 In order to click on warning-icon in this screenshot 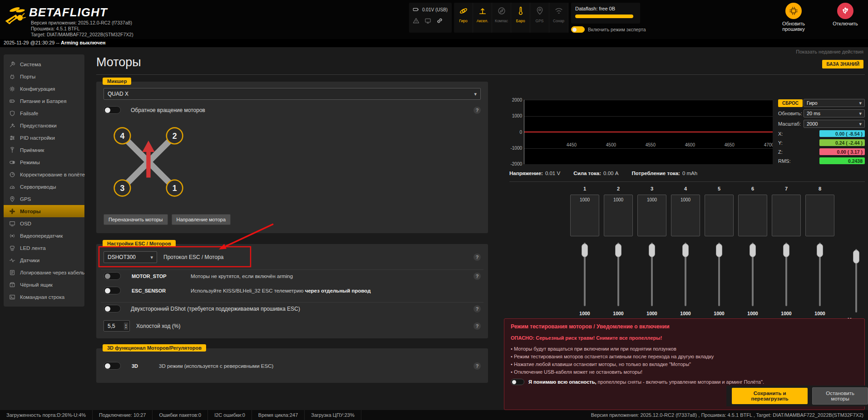, I will do `click(416, 21)`.